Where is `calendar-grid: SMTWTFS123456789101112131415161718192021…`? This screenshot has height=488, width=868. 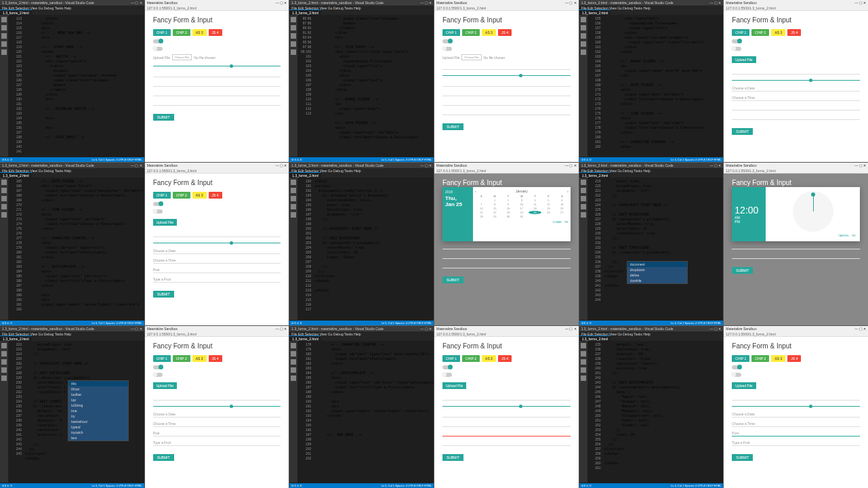
calendar-grid: SMTWTFS123456789101112131415161718192021… is located at coordinates (522, 206).